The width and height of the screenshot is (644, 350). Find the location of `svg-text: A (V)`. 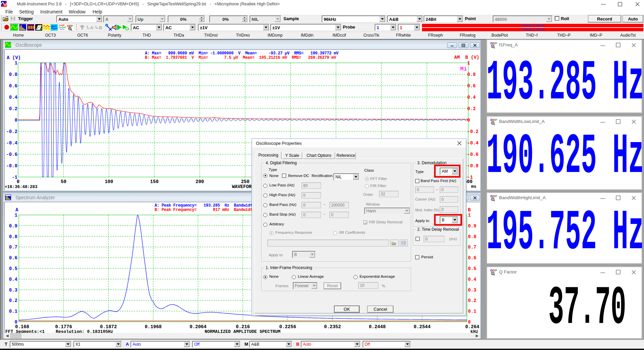

svg-text: A (V) is located at coordinates (14, 58).